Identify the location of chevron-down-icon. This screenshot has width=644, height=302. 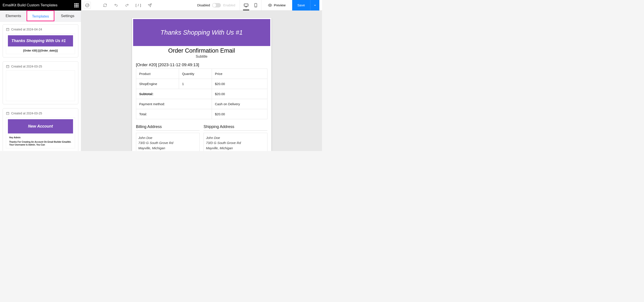
(315, 5).